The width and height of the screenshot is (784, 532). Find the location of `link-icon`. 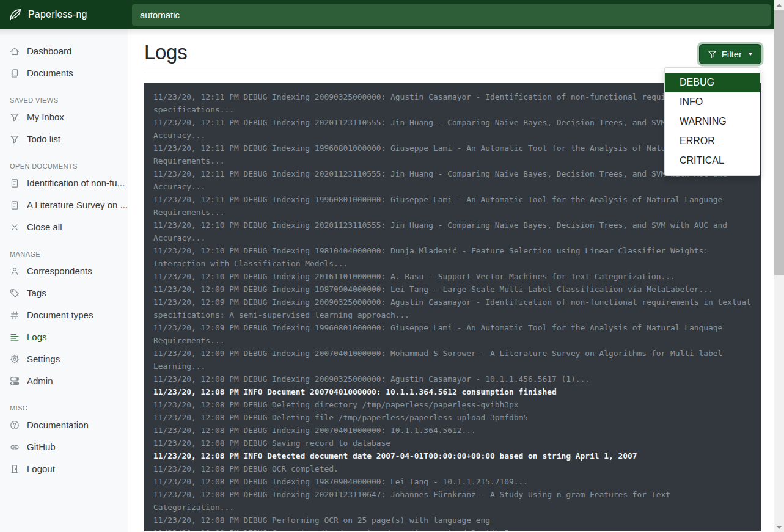

link-icon is located at coordinates (15, 447).